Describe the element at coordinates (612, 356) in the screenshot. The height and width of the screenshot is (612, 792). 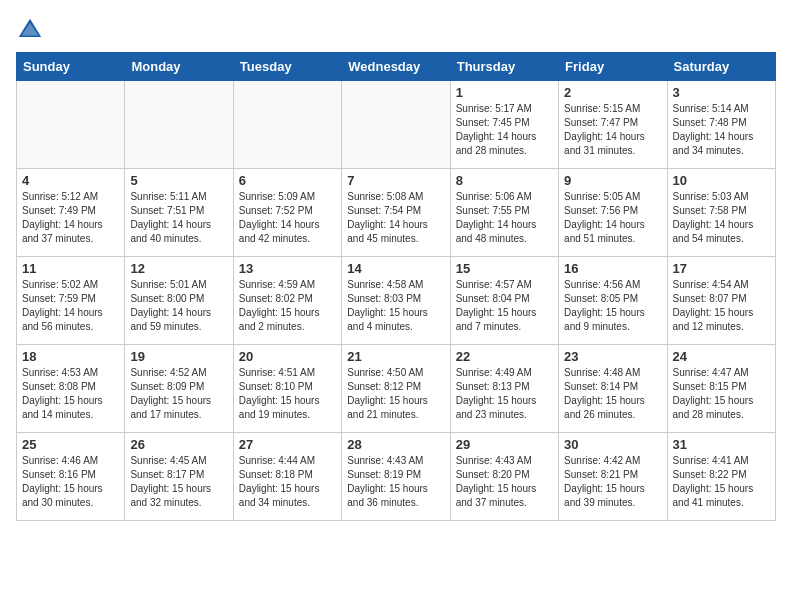
I see `day-number: 23` at that location.